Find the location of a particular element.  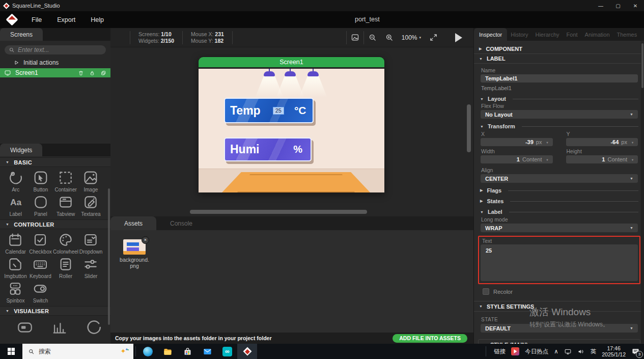

name-input: TempLabel1 is located at coordinates (559, 78).